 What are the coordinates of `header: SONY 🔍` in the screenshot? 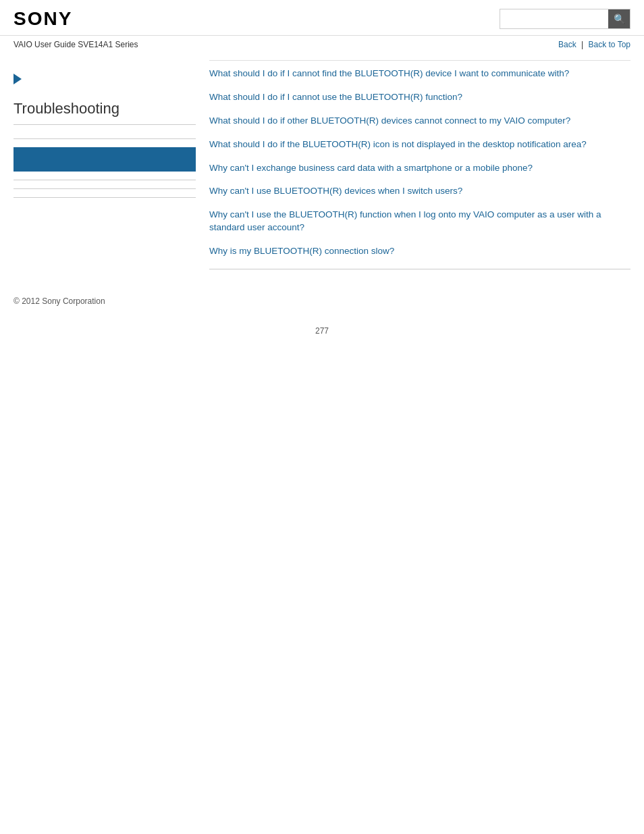 It's located at (322, 18).